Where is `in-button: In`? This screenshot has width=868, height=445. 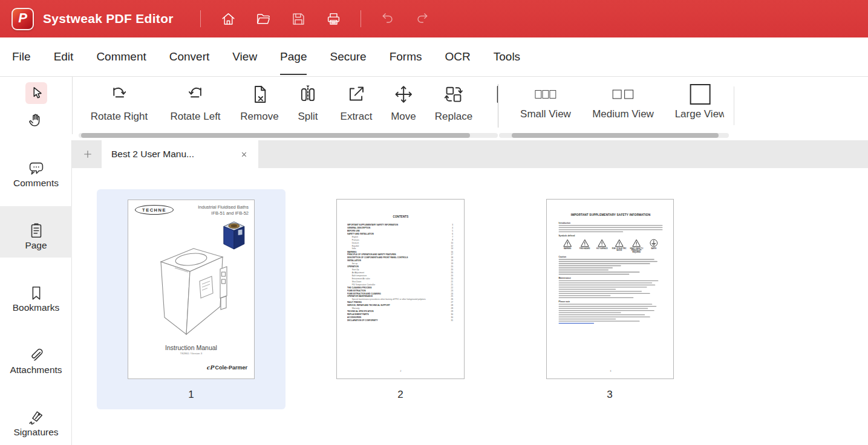 in-button: In is located at coordinates (495, 103).